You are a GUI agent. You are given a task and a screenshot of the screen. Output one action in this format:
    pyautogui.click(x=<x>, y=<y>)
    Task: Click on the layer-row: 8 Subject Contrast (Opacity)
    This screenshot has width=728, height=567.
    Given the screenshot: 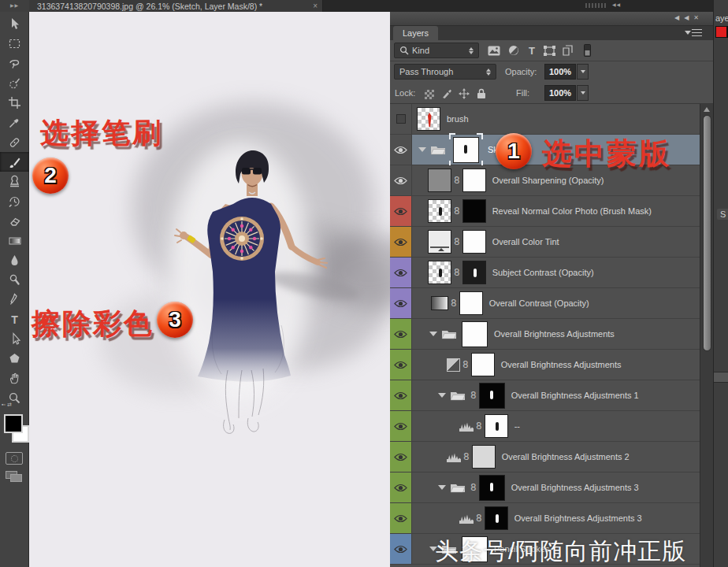 What is the action you would take?
    pyautogui.click(x=545, y=272)
    